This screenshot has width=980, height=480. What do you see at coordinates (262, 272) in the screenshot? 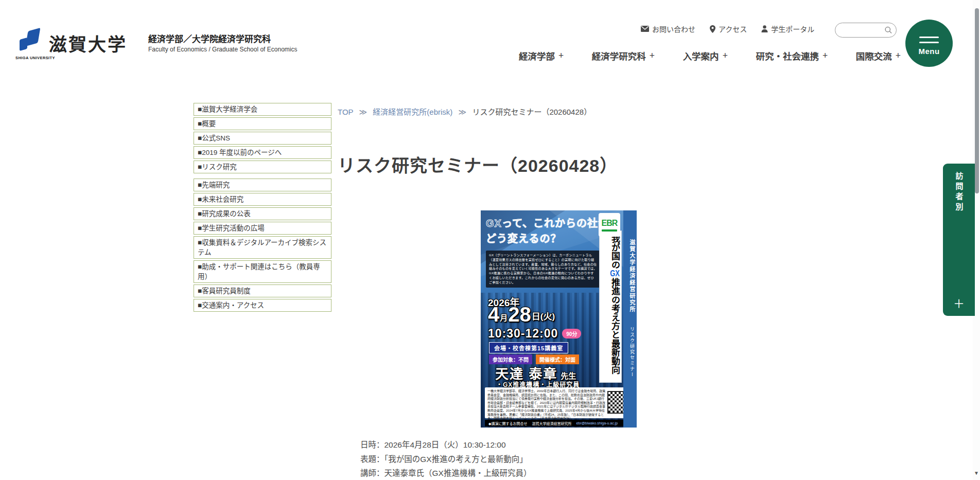
I see `sidebar-item-josei-support: ■助成・サポート関連はこちら（教員専用）` at bounding box center [262, 272].